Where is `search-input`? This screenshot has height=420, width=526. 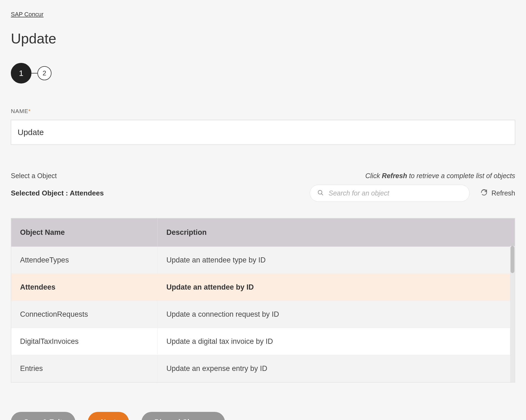 search-input is located at coordinates (390, 193).